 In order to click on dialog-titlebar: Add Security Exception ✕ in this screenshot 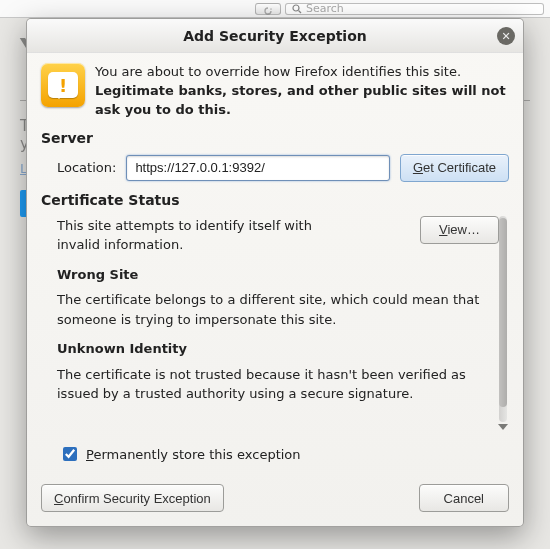, I will do `click(275, 36)`.